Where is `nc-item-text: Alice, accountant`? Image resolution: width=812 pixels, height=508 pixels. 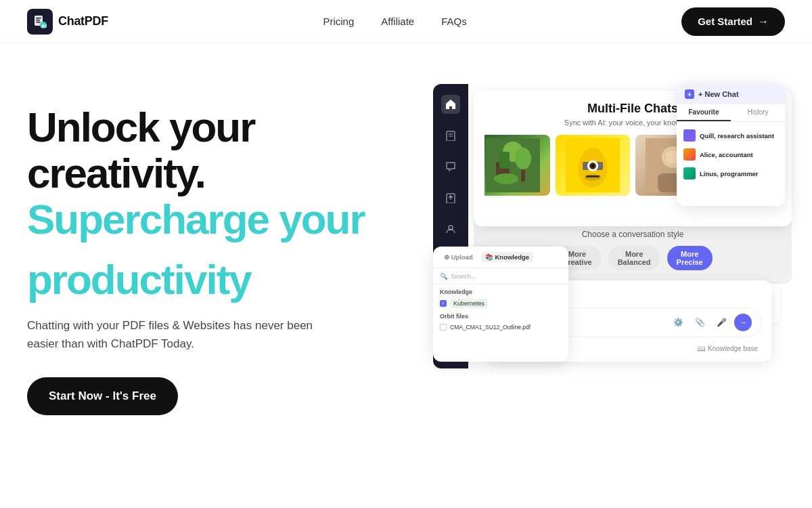
nc-item-text: Alice, accountant is located at coordinates (727, 154).